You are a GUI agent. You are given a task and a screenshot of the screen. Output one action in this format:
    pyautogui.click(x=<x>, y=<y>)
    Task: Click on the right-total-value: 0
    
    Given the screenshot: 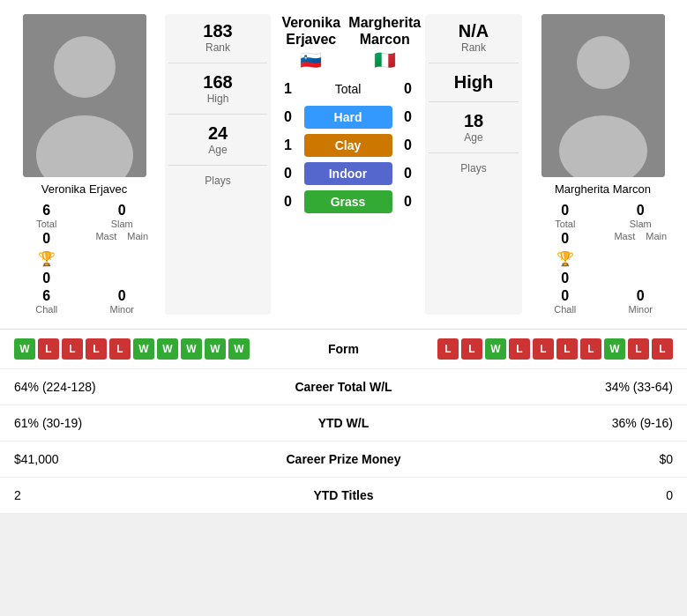 What is the action you would take?
    pyautogui.click(x=564, y=211)
    